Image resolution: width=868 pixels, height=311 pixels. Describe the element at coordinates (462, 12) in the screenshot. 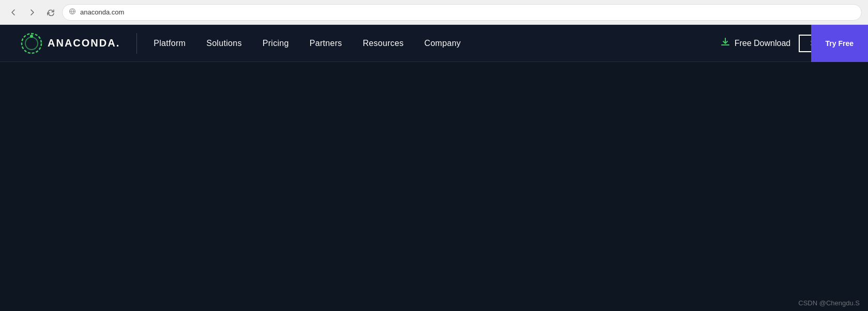

I see `address-bar-wrapper` at that location.